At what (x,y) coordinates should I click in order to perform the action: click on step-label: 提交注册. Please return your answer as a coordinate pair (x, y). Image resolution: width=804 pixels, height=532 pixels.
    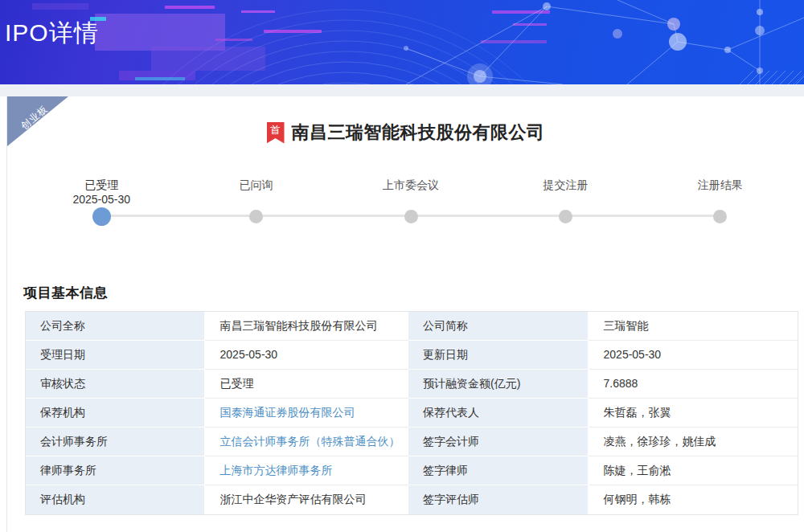
    Looking at the image, I should click on (565, 185).